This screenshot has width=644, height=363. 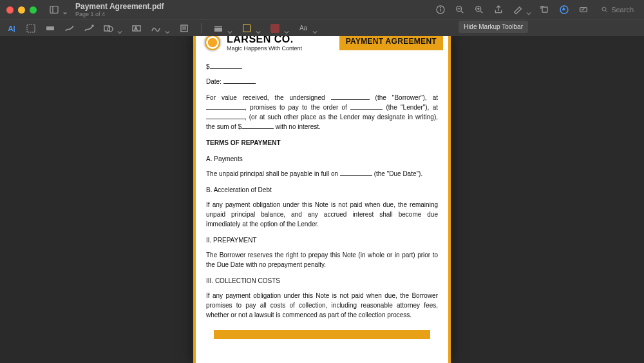 What do you see at coordinates (322, 306) in the screenshot?
I see `section-iii-text: If any payment obligation under this Not…` at bounding box center [322, 306].